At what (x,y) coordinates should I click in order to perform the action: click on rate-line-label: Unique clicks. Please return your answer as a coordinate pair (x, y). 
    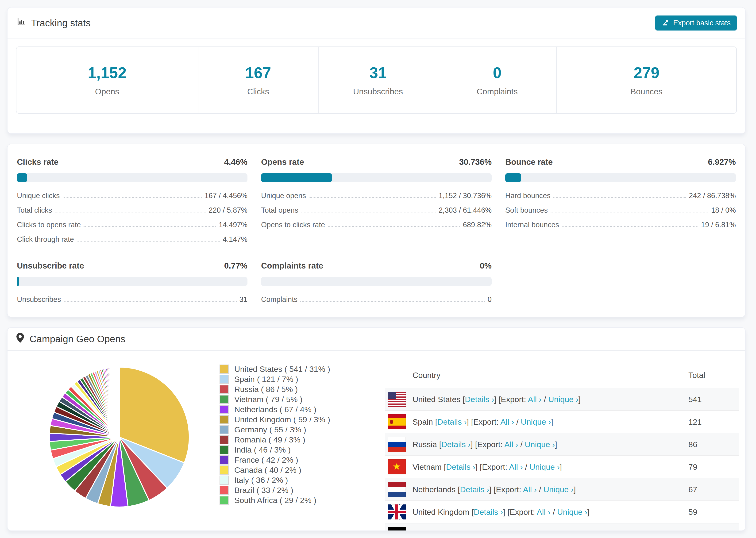
    Looking at the image, I should click on (38, 196).